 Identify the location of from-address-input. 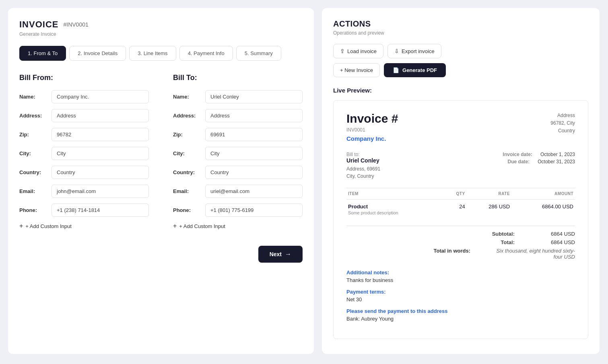
(100, 116).